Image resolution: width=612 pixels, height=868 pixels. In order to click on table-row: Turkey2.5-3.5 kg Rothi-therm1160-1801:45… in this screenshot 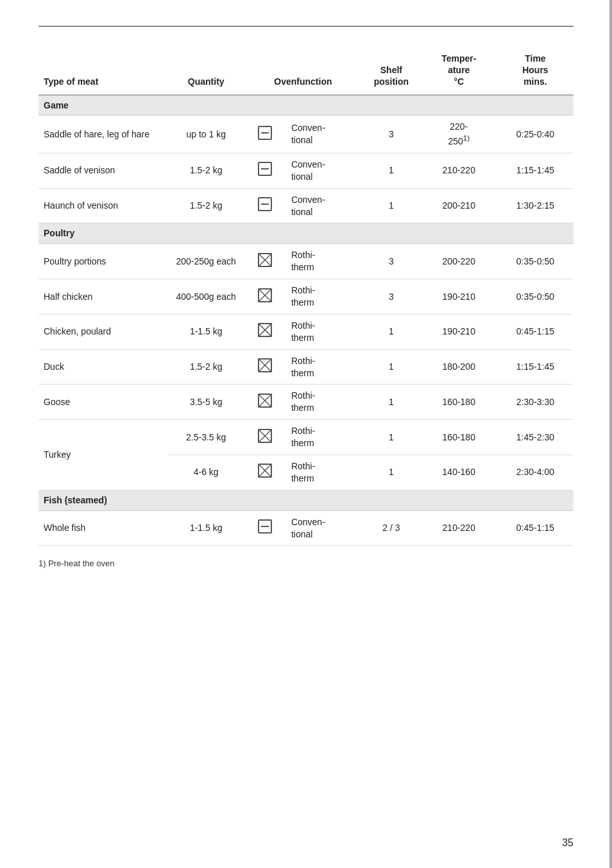, I will do `click(306, 438)`.